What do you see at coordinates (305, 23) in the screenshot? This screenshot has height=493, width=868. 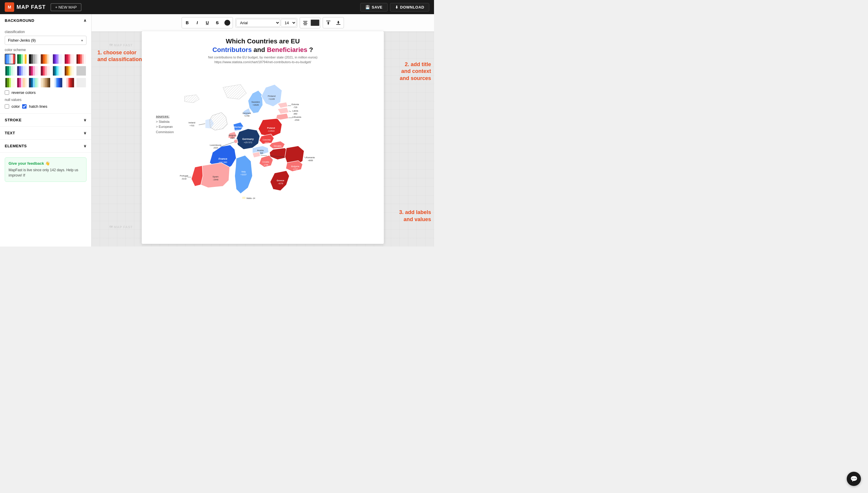 I see `align-icon` at bounding box center [305, 23].